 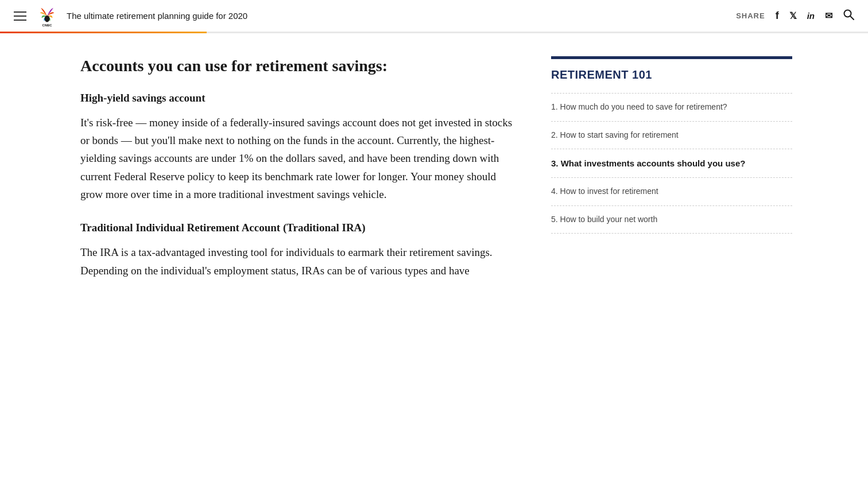 I want to click on sidebar-item-5-text: 5. How to build your net worth, so click(x=604, y=219).